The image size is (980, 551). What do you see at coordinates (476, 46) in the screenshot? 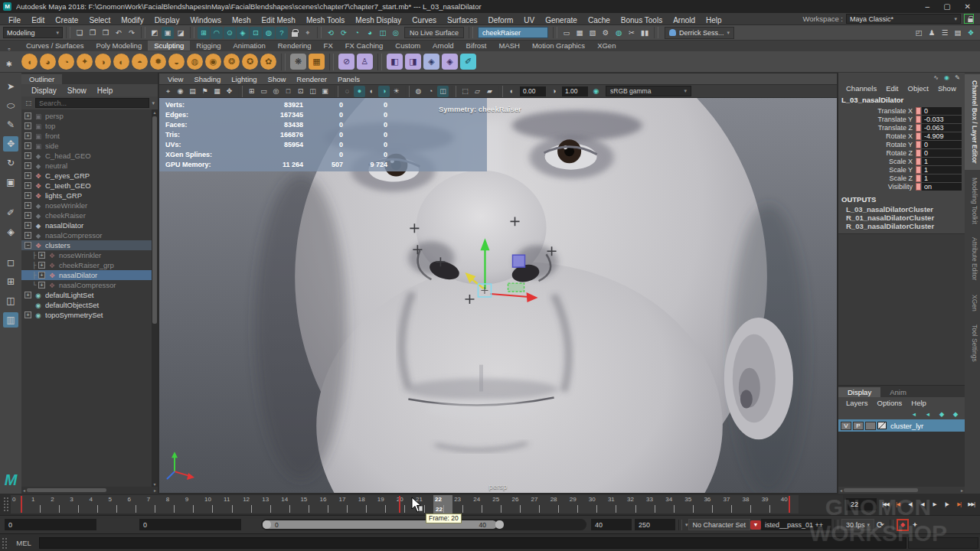
I see `shelf-tab-bifrost: Bifrost` at bounding box center [476, 46].